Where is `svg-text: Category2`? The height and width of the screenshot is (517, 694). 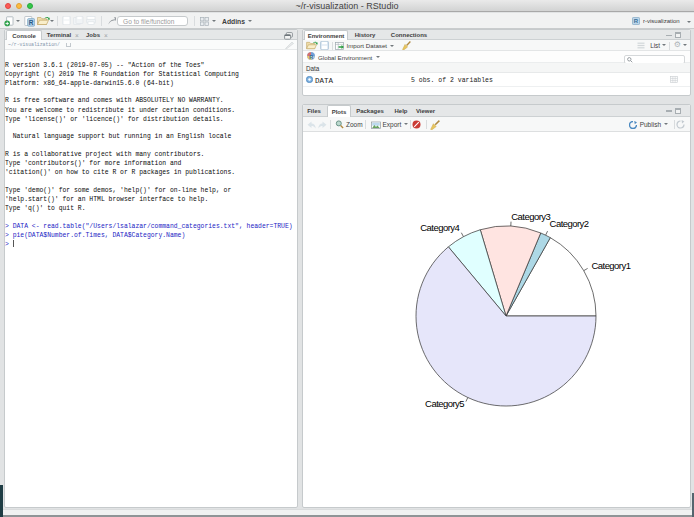 svg-text: Category2 is located at coordinates (570, 224).